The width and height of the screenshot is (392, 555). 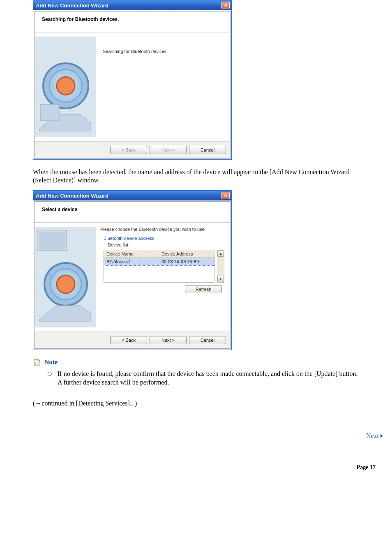 I want to click on cell-device-name: BT-Mouse-1, so click(x=131, y=262).